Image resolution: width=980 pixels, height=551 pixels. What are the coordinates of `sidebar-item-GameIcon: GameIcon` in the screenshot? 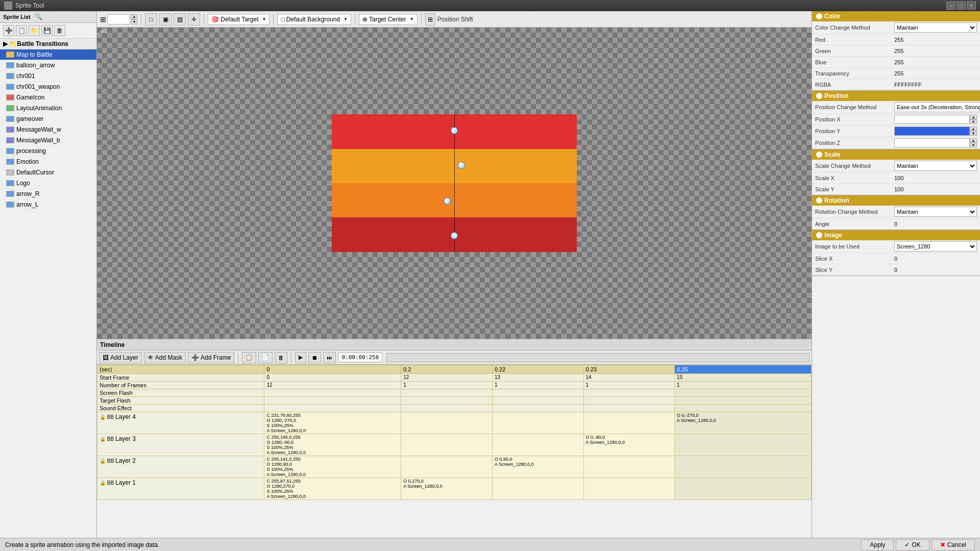 It's located at (48, 98).